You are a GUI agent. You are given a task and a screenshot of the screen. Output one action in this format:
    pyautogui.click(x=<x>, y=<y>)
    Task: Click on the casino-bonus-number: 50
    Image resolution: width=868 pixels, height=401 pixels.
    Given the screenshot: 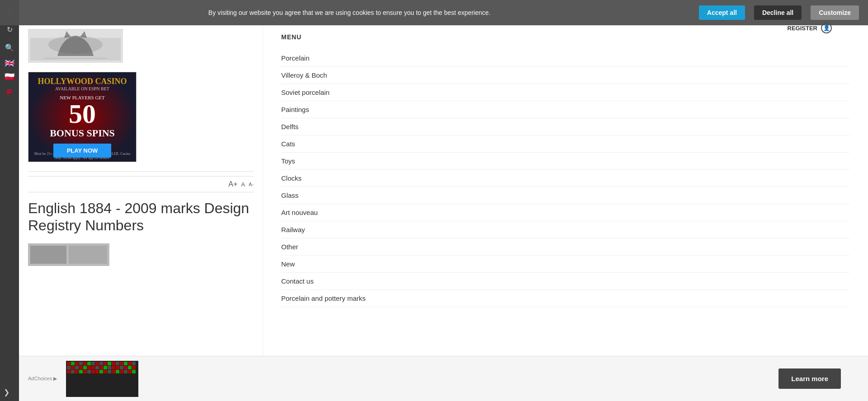 What is the action you would take?
    pyautogui.click(x=82, y=114)
    